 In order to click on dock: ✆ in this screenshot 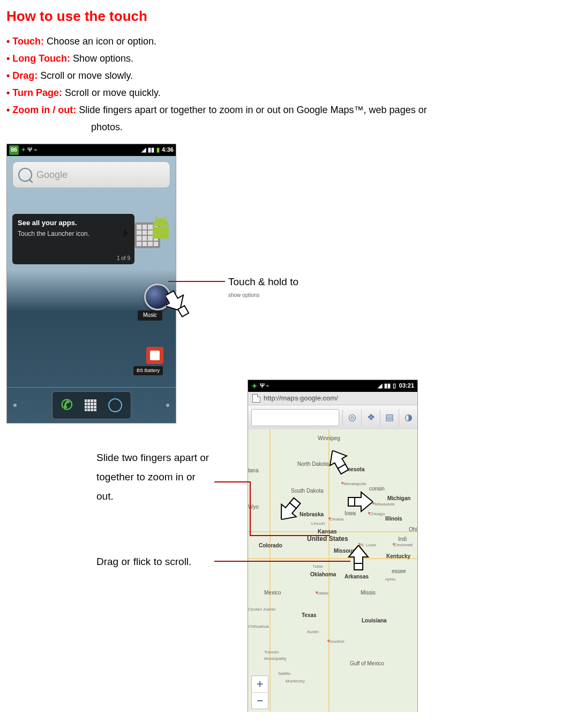, I will do `click(91, 405)`.